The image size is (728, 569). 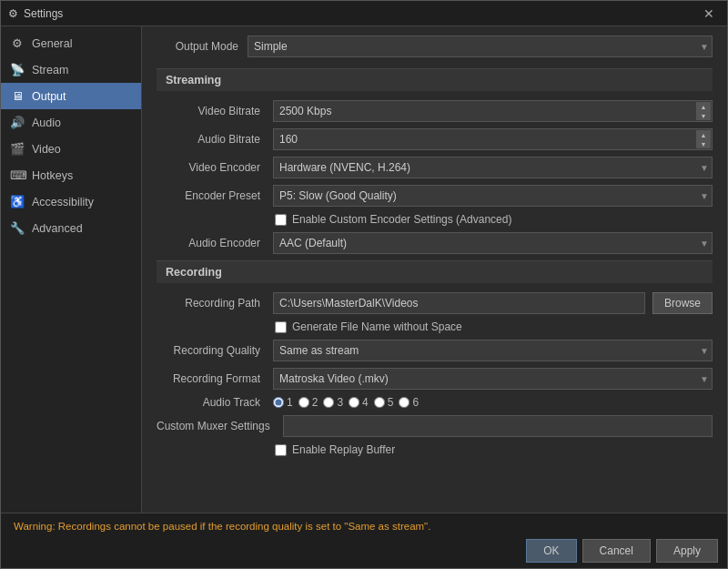 What do you see at coordinates (17, 149) in the screenshot?
I see `video-icon: 🎬` at bounding box center [17, 149].